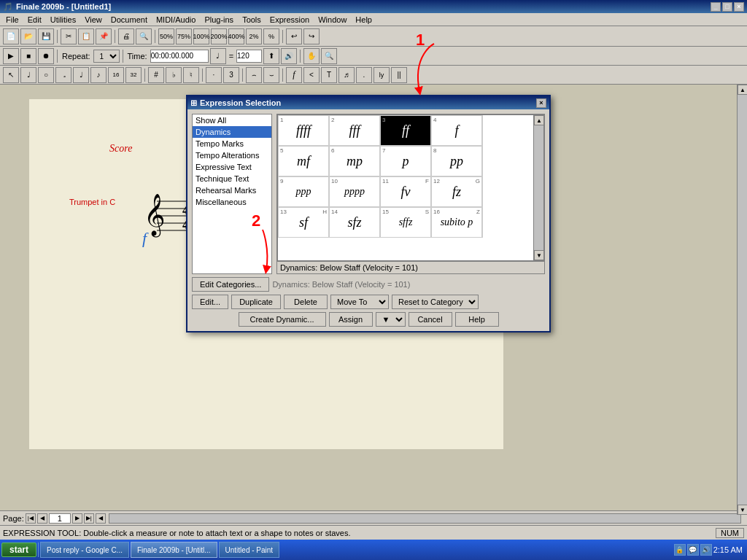 The image size is (747, 560). I want to click on dialog-top: Show All Dynamics Tempo Marks Tempo Alte…, so click(368, 194).